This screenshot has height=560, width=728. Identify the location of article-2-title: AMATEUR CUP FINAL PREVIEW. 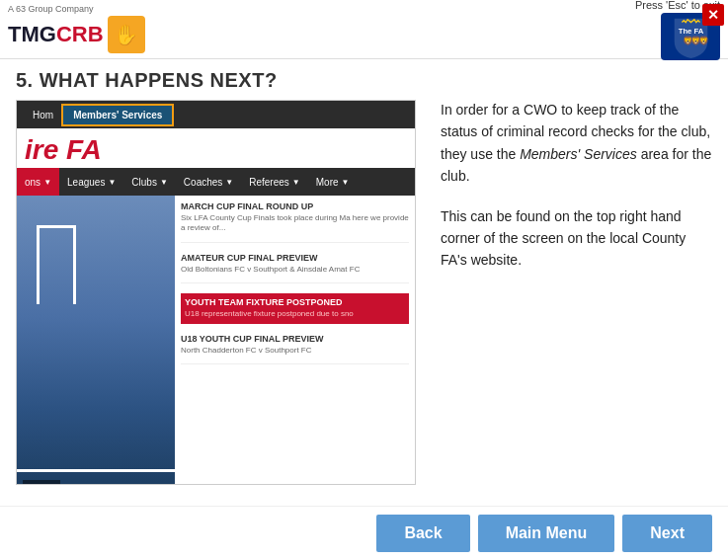
(294, 258).